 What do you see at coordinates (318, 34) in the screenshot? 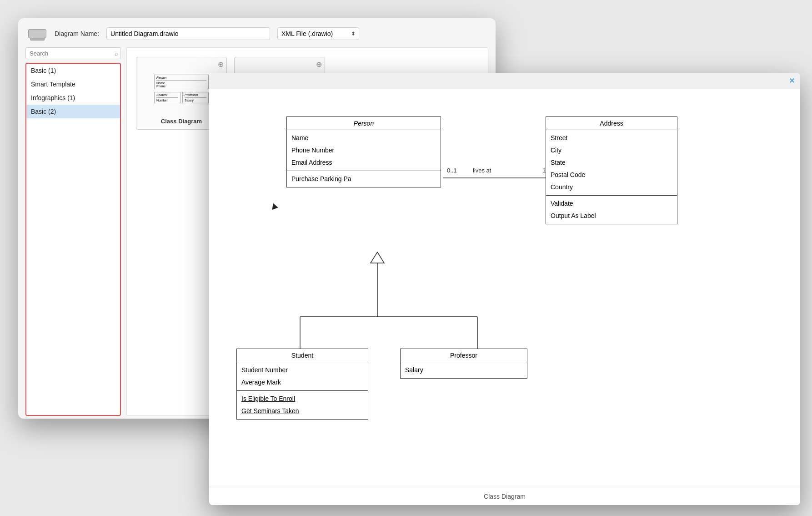
I see `file-type-select: XML File (.drawio)SVG (.svg)PNG (.png)` at bounding box center [318, 34].